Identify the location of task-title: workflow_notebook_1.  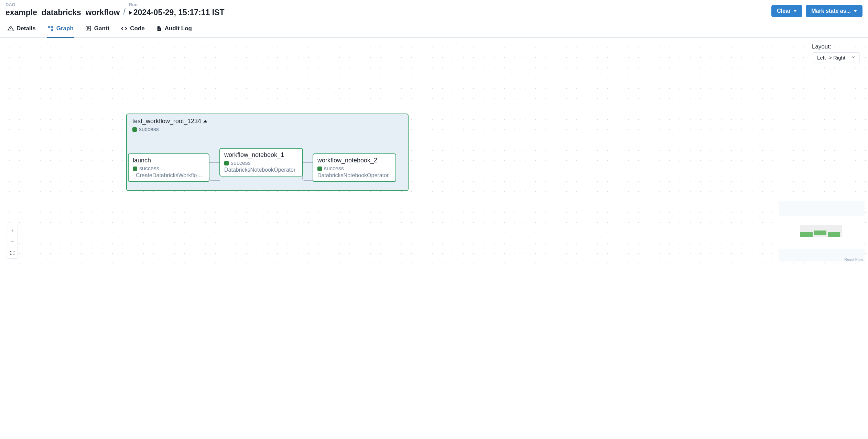
(261, 155).